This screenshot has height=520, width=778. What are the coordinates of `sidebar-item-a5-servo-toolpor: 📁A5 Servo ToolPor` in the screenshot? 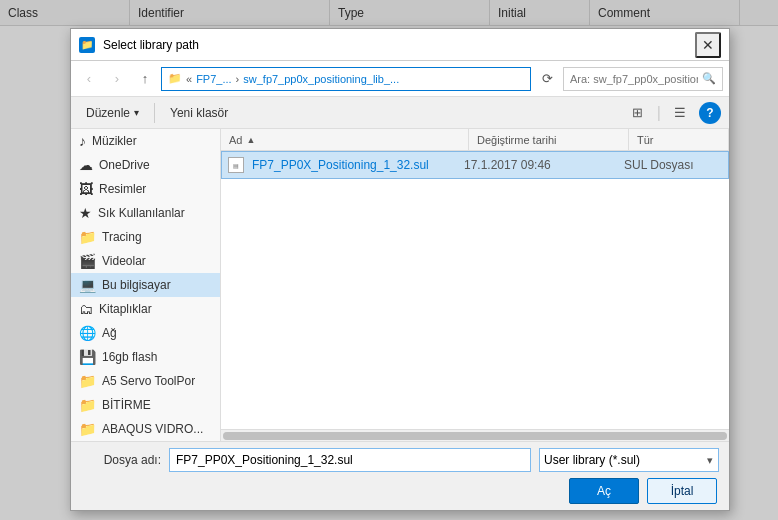 It's located at (146, 381).